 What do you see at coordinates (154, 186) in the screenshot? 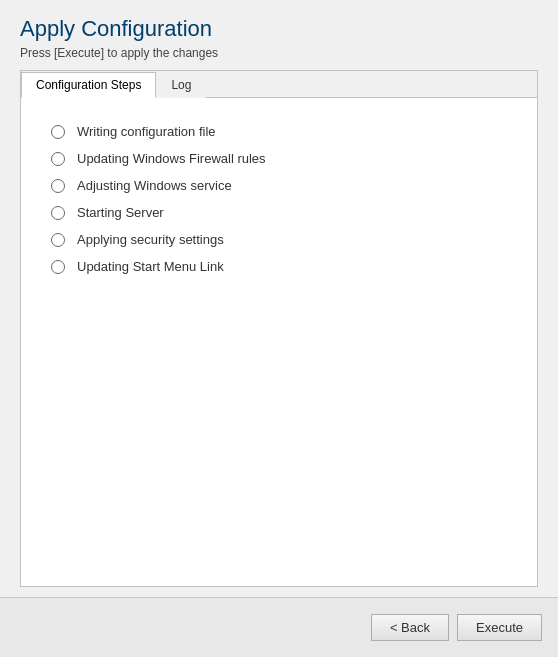
I see `step-label-3: Adjusting Windows service` at bounding box center [154, 186].